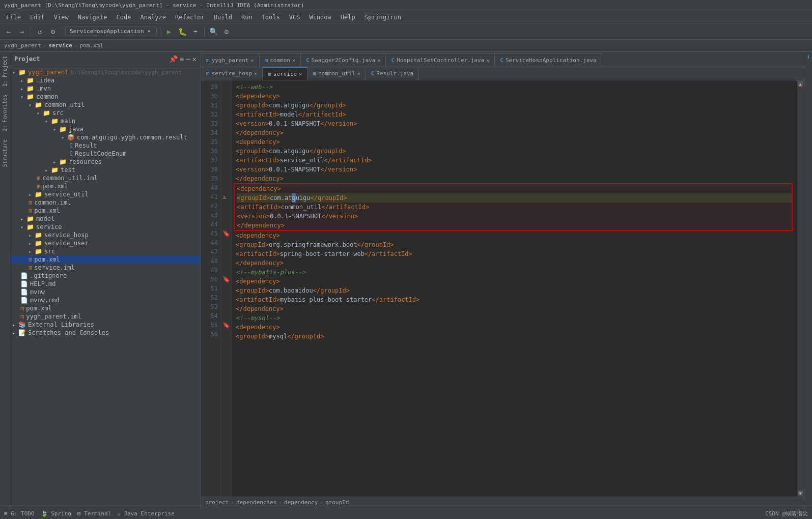  I want to click on tree-item-helpmd: 📄 HELP.md, so click(105, 284).